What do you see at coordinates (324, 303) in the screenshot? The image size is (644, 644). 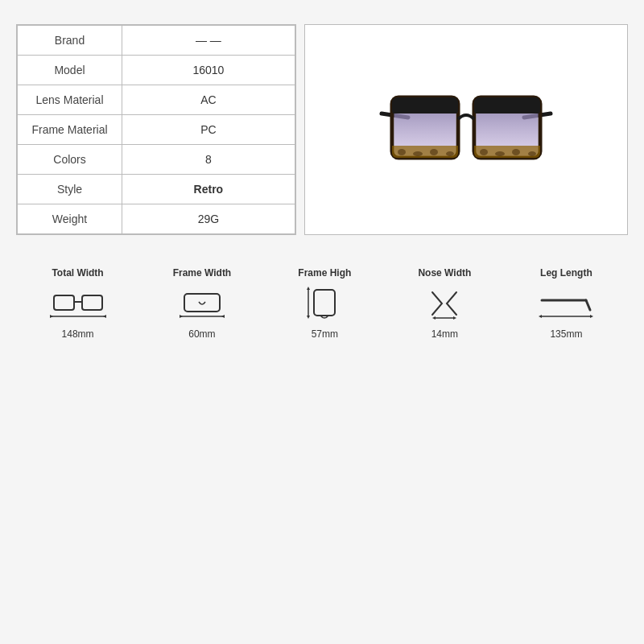 I see `frame-high-icon` at bounding box center [324, 303].